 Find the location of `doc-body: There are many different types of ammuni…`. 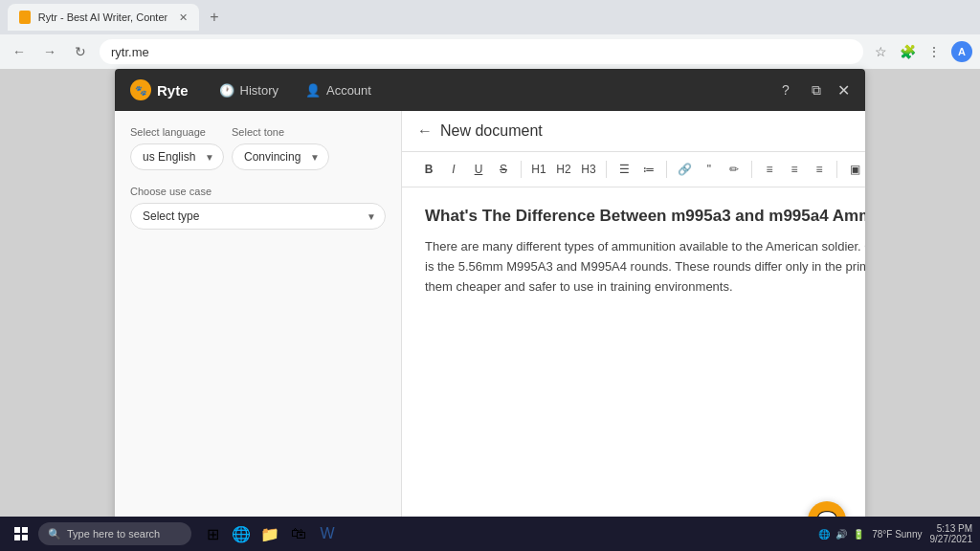

doc-body: There are many different types of ammuni… is located at coordinates (645, 267).